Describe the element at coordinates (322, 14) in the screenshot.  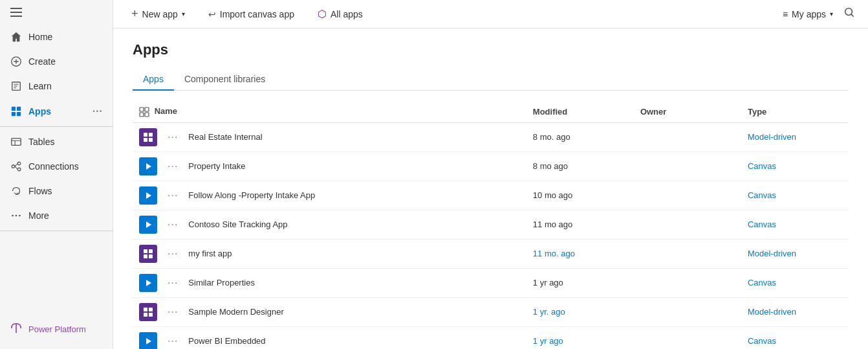
I see `office-icon: ⬡` at that location.